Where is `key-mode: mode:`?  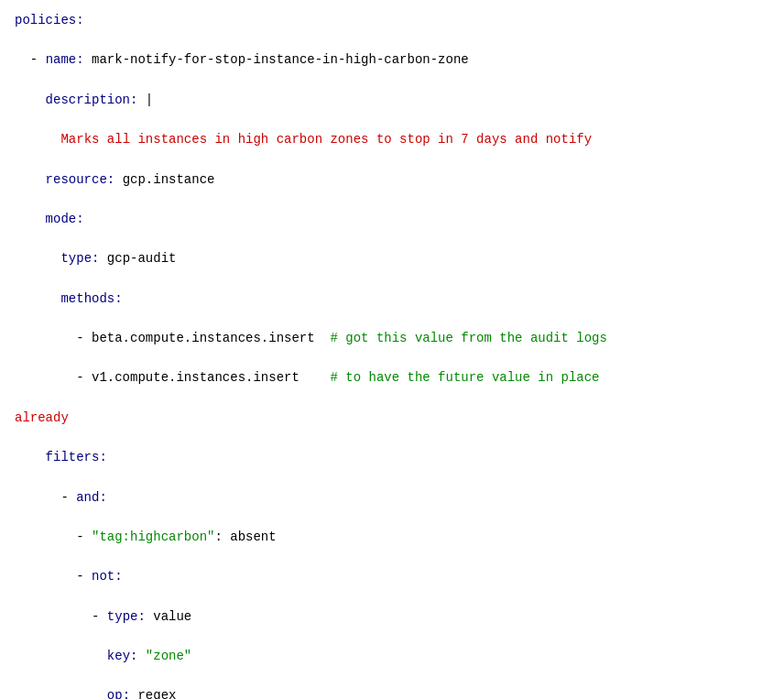 key-mode: mode: is located at coordinates (65, 219).